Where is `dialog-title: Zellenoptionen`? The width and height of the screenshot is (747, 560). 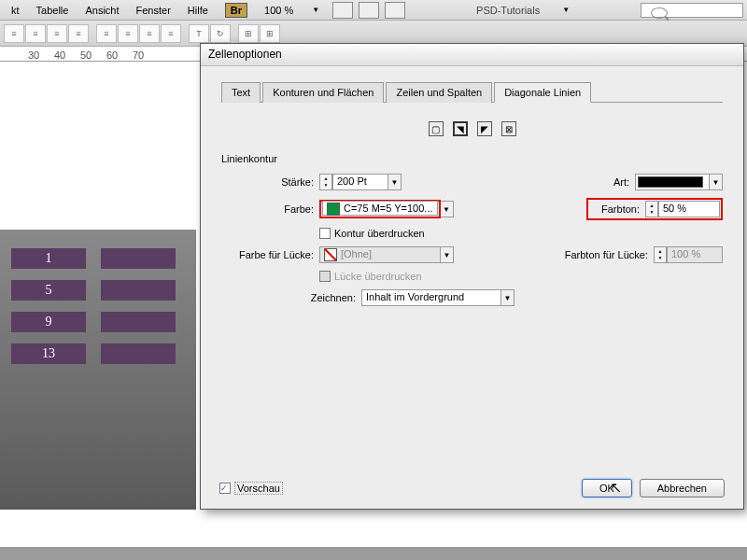 dialog-title: Zellenoptionen is located at coordinates (472, 55).